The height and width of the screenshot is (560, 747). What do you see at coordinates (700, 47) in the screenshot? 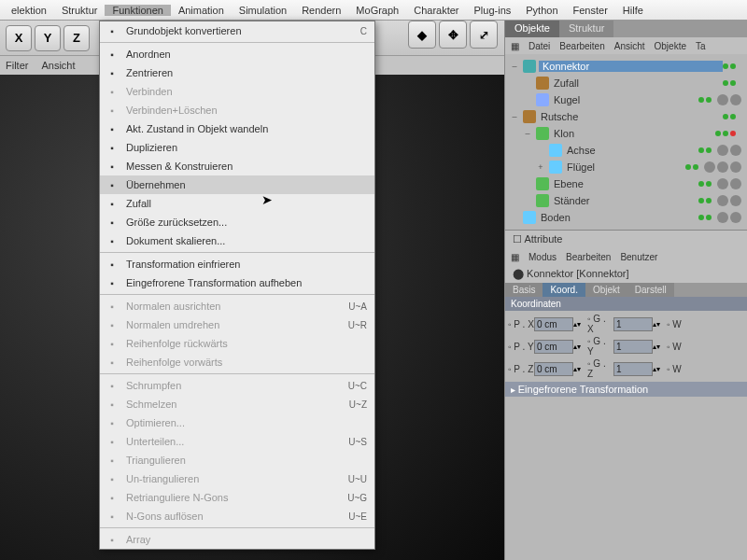
I see `objmenu-ta: Ta` at bounding box center [700, 47].